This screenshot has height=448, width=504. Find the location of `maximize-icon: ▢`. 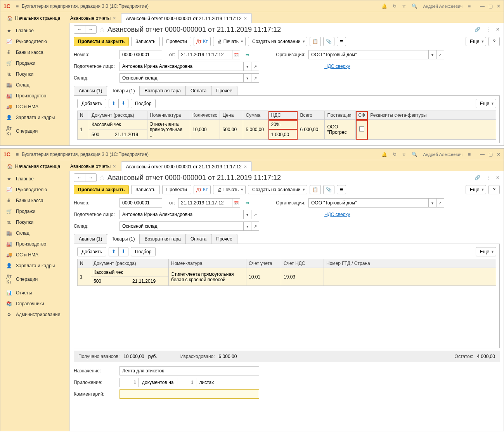

maximize-icon: ▢ is located at coordinates (490, 154).